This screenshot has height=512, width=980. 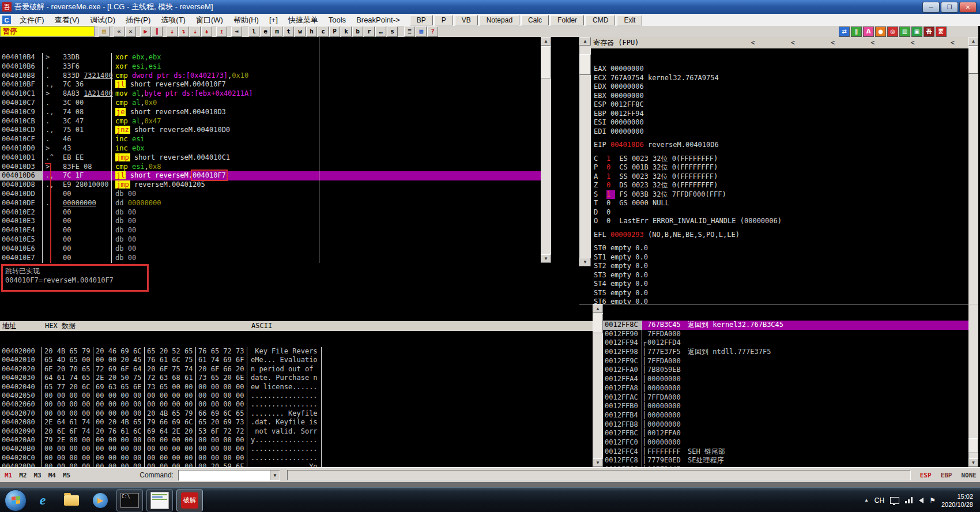 What do you see at coordinates (296, 449) in the screenshot?
I see `dump-row: 004020B000 00 00 0000 00 00 0000 00 00 0…` at bounding box center [296, 449].